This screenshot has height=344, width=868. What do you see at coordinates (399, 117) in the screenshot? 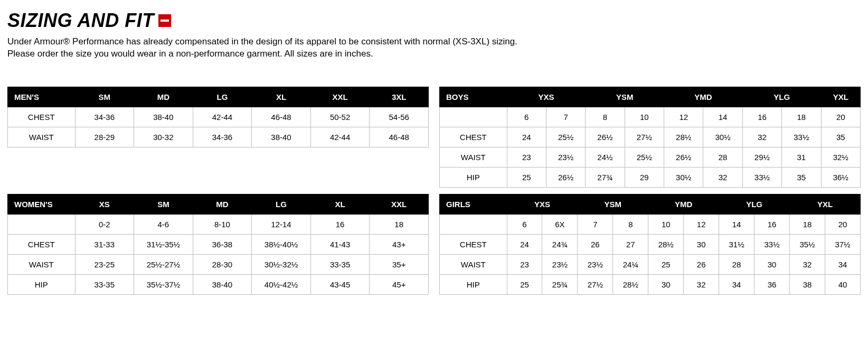
I see `size-cell: 54-56` at bounding box center [399, 117].